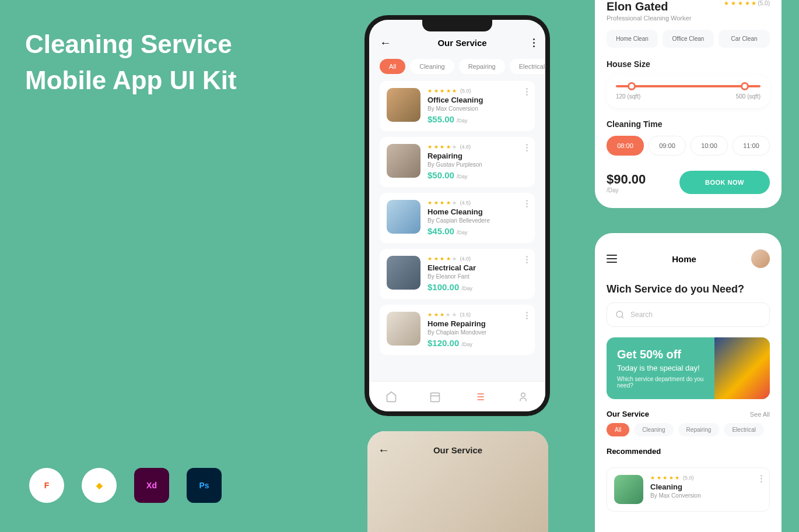 Image resolution: width=799 pixels, height=532 pixels. Describe the element at coordinates (479, 397) in the screenshot. I see `nav-list-icon` at that location.